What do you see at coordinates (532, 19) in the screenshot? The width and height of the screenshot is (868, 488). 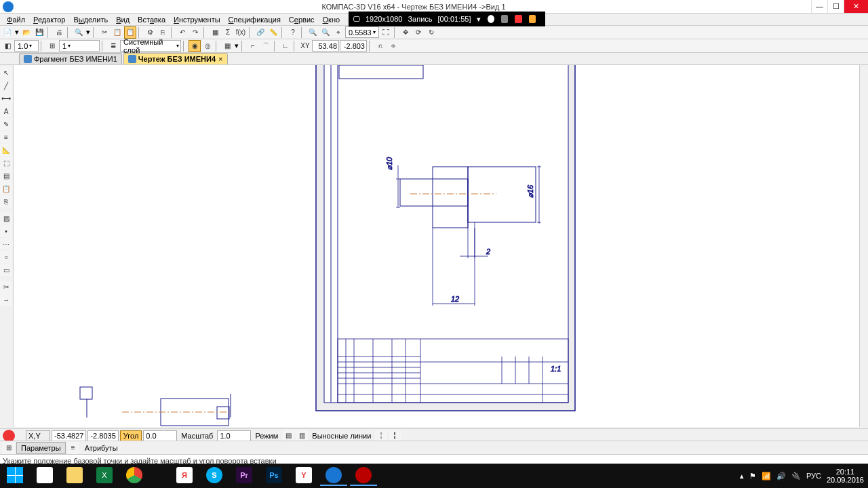 I see `stop-icon` at bounding box center [532, 19].